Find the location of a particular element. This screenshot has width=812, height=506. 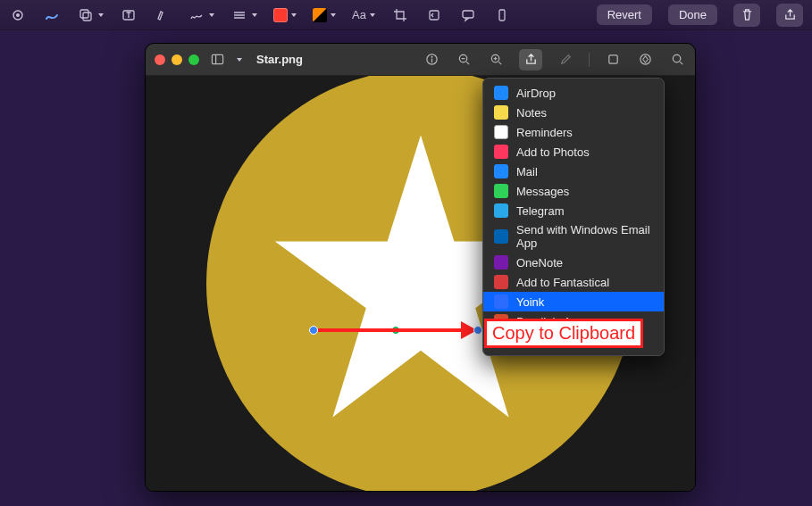

copy-to-clipboard-callout: Copy to Clipboard is located at coordinates (564, 334).